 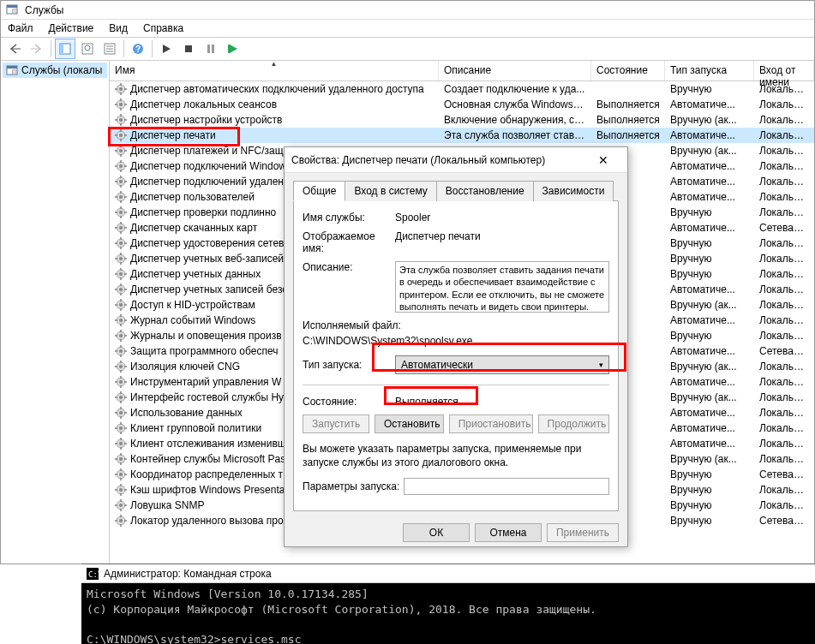 I want to click on service-row: Диспетчер локальных сеансовОсновная служ…, so click(x=462, y=104).